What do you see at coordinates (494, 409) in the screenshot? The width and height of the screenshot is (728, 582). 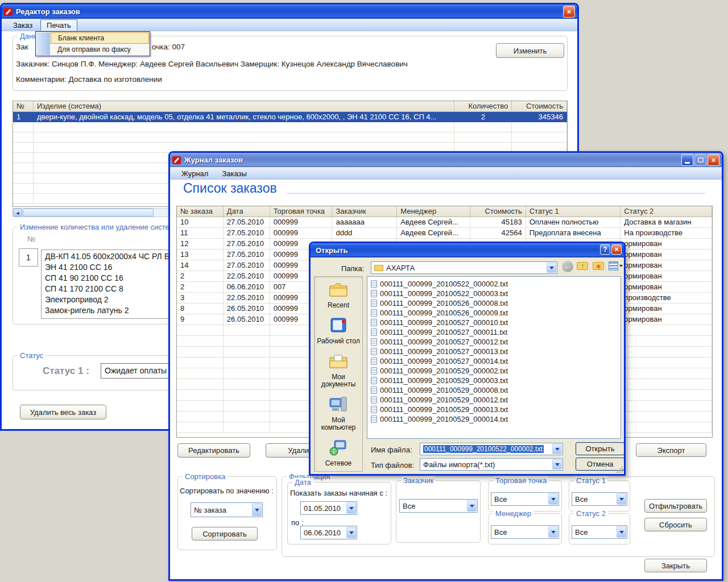 I see `file-item: 000111_000999_20100529_000013.txt` at bounding box center [494, 409].